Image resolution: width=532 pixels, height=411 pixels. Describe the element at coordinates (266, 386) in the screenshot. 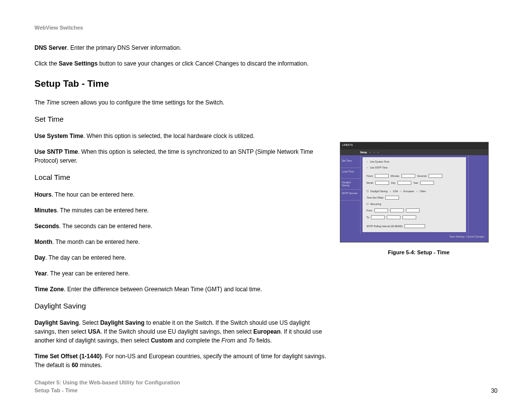

I see `page-footer: Chapter 5: Using the Web-based Utility f…` at that location.